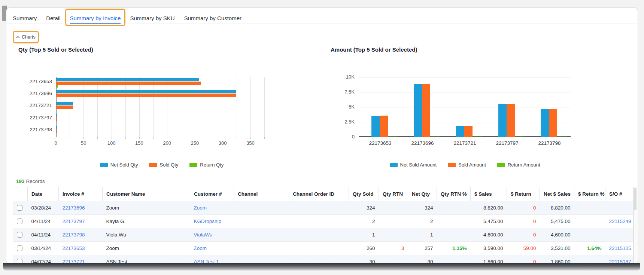 The image size is (644, 275). I want to click on cell-qty_rtn: 3, so click(394, 248).